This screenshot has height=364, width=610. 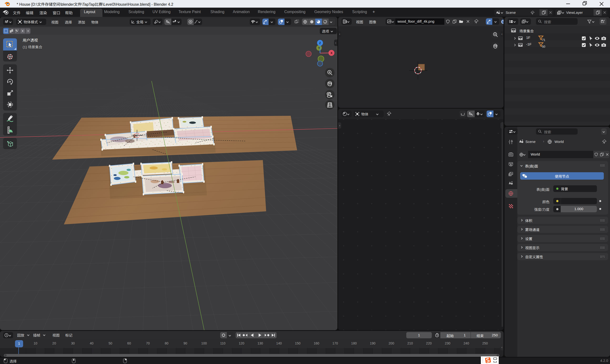 I want to click on svg-text: Y, so click(x=319, y=48).